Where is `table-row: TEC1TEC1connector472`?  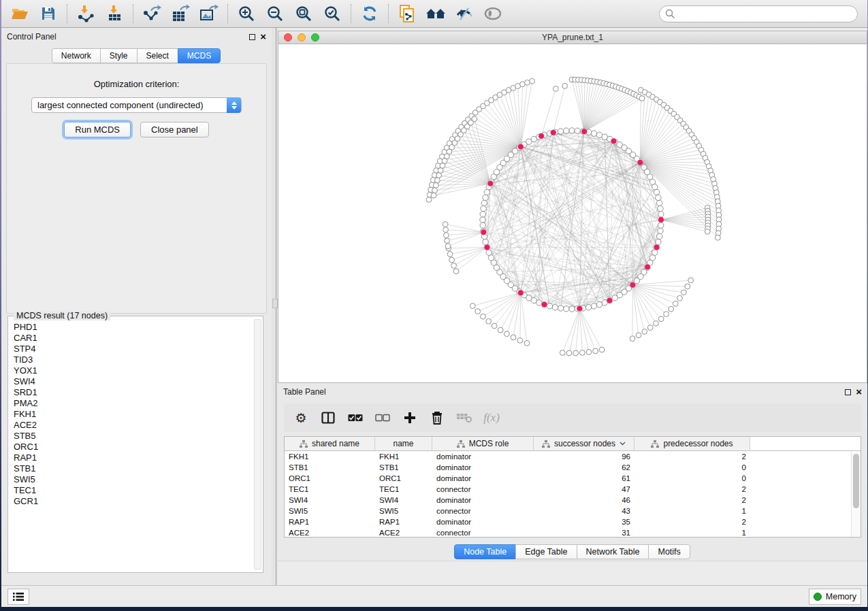
table-row: TEC1TEC1connector472 is located at coordinates (573, 489).